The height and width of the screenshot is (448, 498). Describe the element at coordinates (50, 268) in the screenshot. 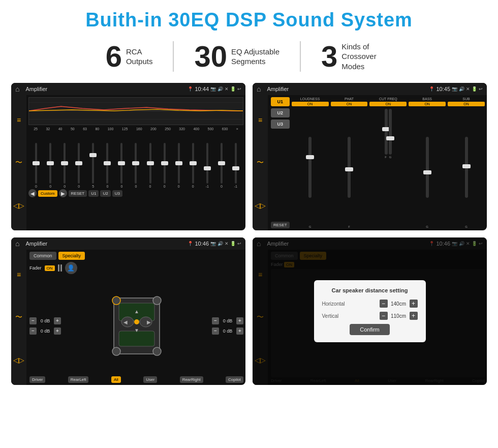

I see `fader-toggle: ON` at that location.